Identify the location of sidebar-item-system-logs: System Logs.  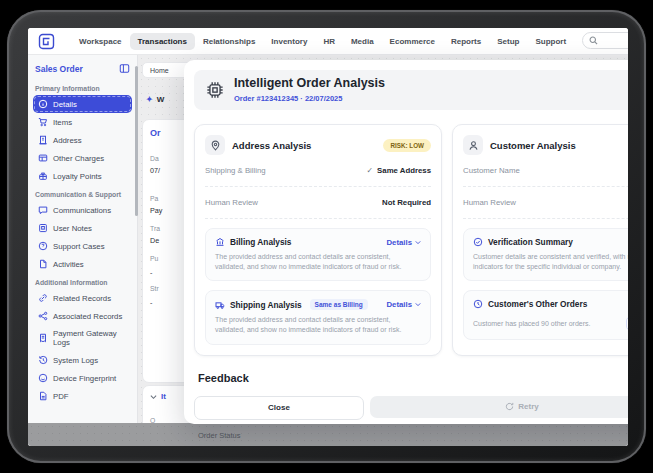
(82, 360).